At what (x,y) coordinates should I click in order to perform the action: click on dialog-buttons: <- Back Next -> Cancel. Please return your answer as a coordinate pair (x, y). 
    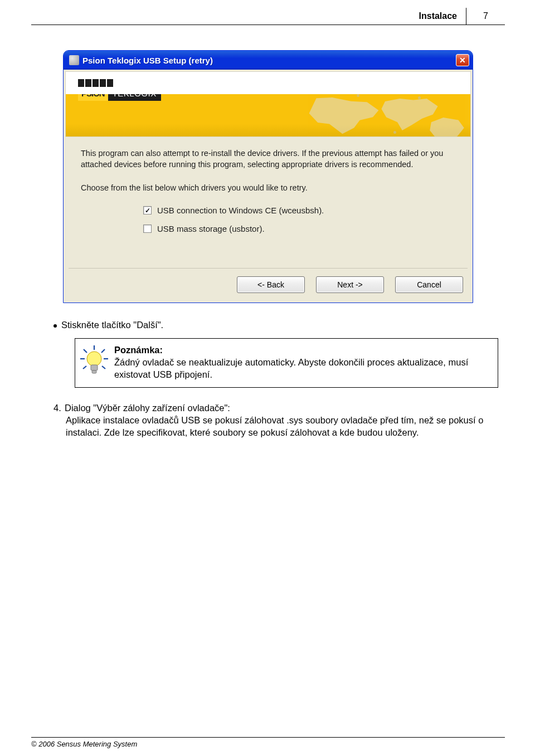
    Looking at the image, I should click on (268, 284).